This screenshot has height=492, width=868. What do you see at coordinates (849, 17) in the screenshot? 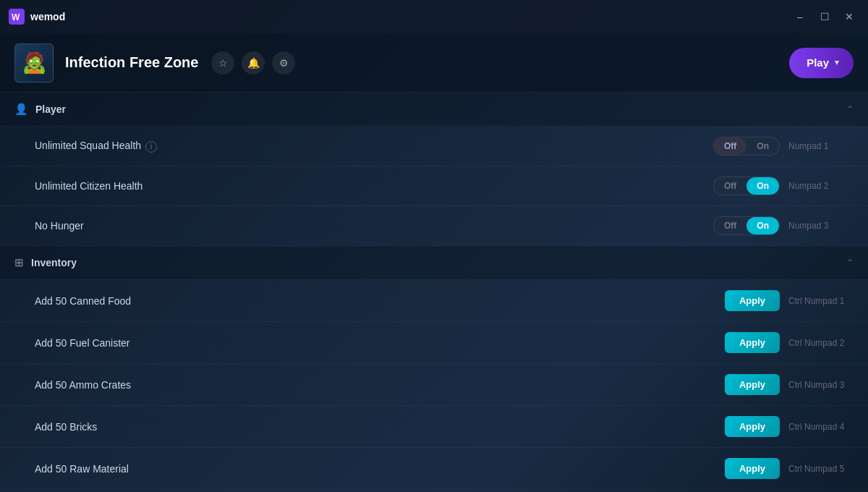
I see `close-button: ✕` at bounding box center [849, 17].